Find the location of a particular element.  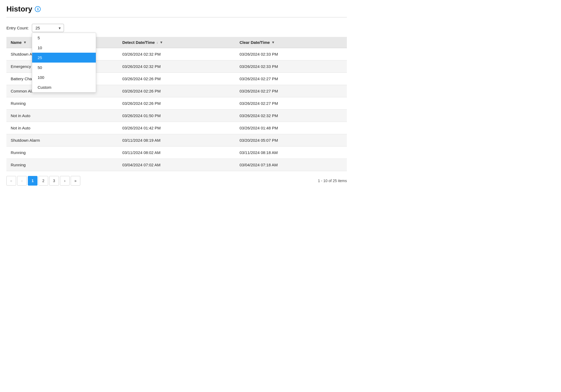

pagination-next-btn: › is located at coordinates (65, 181).